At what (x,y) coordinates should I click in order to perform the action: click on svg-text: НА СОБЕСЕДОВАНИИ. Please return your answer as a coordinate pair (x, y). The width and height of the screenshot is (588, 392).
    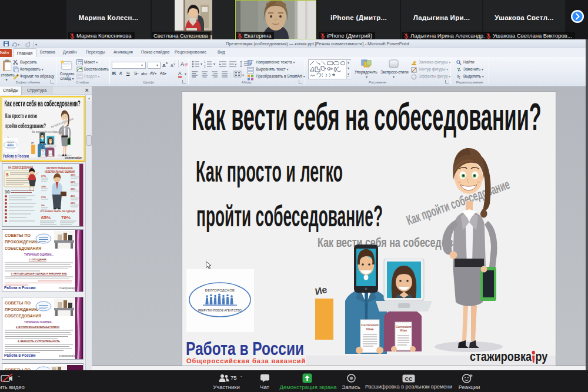
    Looking at the image, I should click on (21, 168).